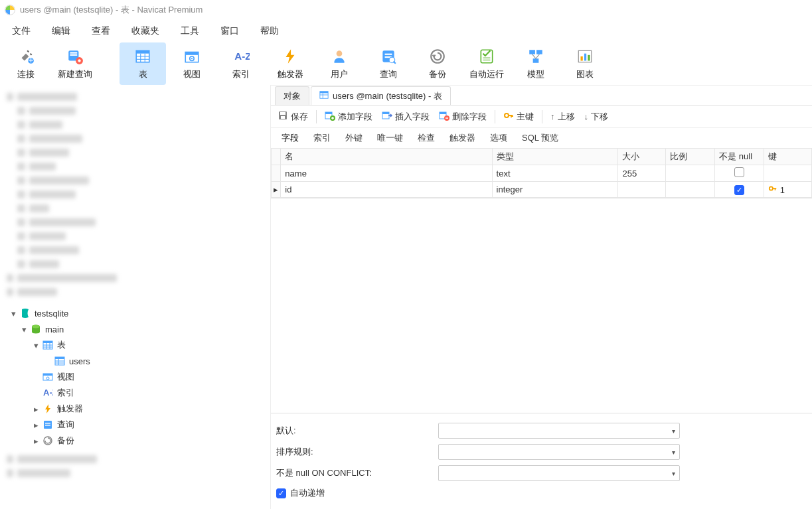 Image resolution: width=812 pixels, height=509 pixels. What do you see at coordinates (540, 138) in the screenshot?
I see `ftab-sqlpreview: SQL 预览` at bounding box center [540, 138].